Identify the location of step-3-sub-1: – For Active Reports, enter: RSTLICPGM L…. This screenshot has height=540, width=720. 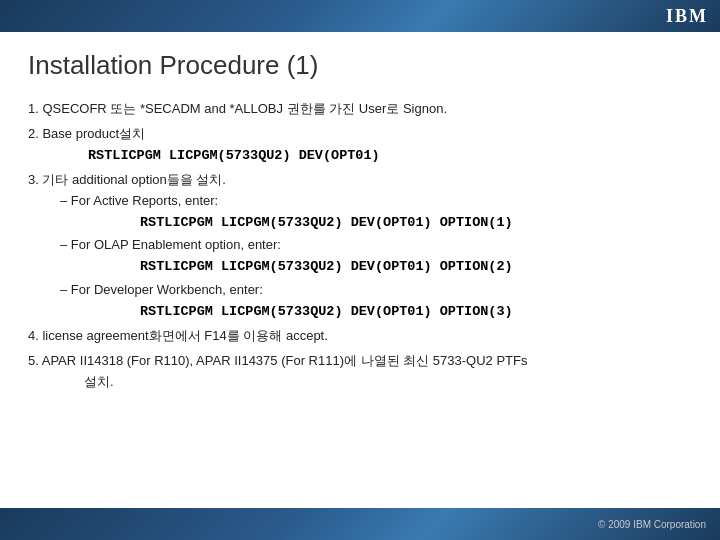
(376, 212).